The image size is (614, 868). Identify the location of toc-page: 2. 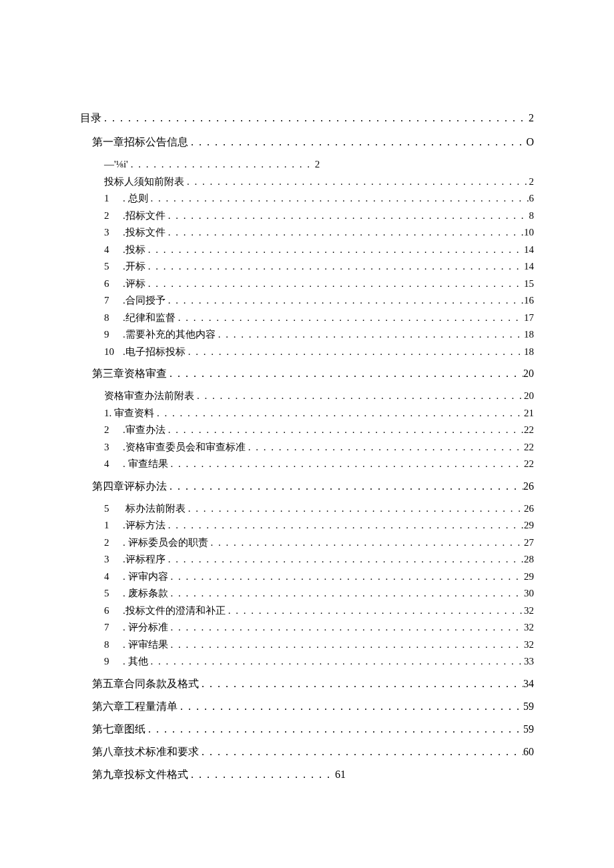
(532, 181).